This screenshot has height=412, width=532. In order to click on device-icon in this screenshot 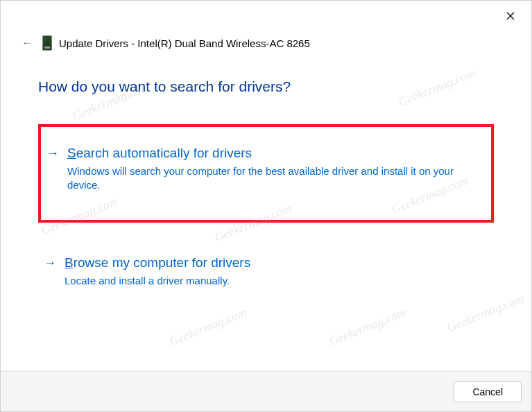, I will do `click(47, 43)`.